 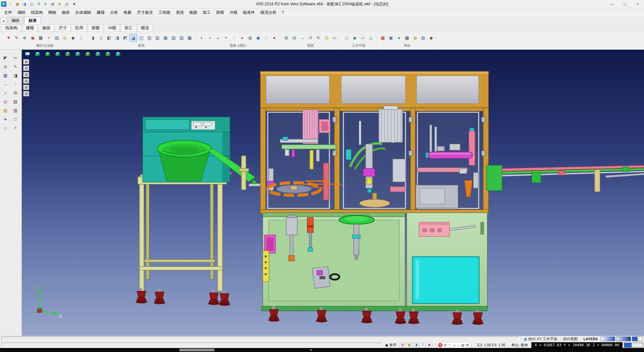 I want to click on snapshot-icon: ○, so click(x=266, y=38).